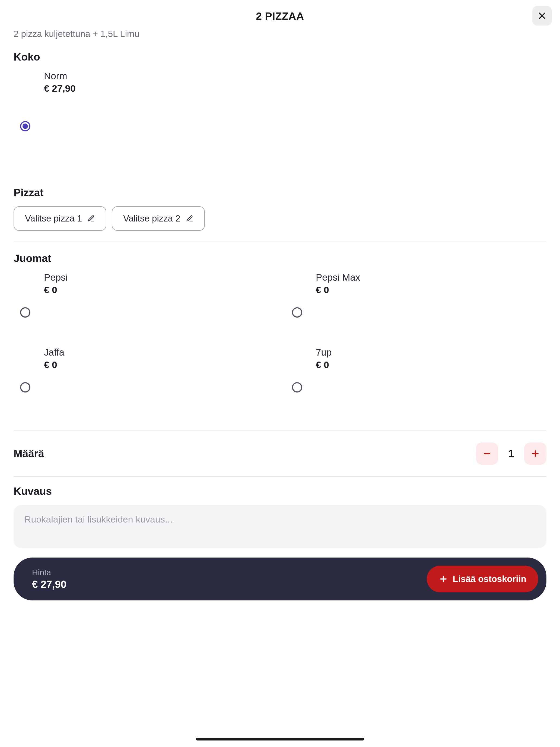 Image resolution: width=560 pixels, height=747 pixels. What do you see at coordinates (280, 739) in the screenshot?
I see `home-indicator` at bounding box center [280, 739].